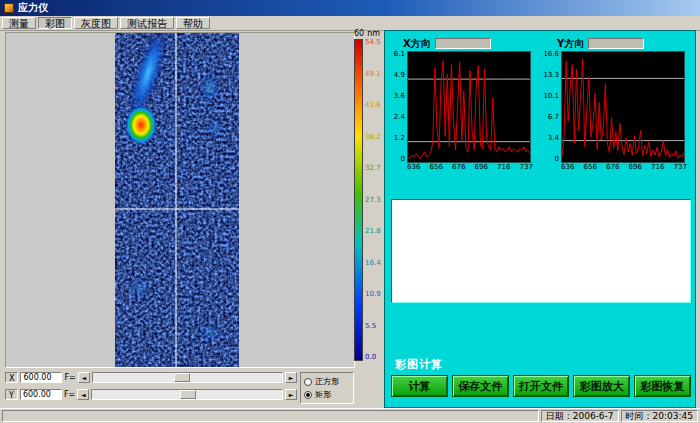 The height and width of the screenshot is (423, 700). What do you see at coordinates (624, 168) in the screenshot?
I see `chart-y-xaxis: 636656676696716737` at bounding box center [624, 168].